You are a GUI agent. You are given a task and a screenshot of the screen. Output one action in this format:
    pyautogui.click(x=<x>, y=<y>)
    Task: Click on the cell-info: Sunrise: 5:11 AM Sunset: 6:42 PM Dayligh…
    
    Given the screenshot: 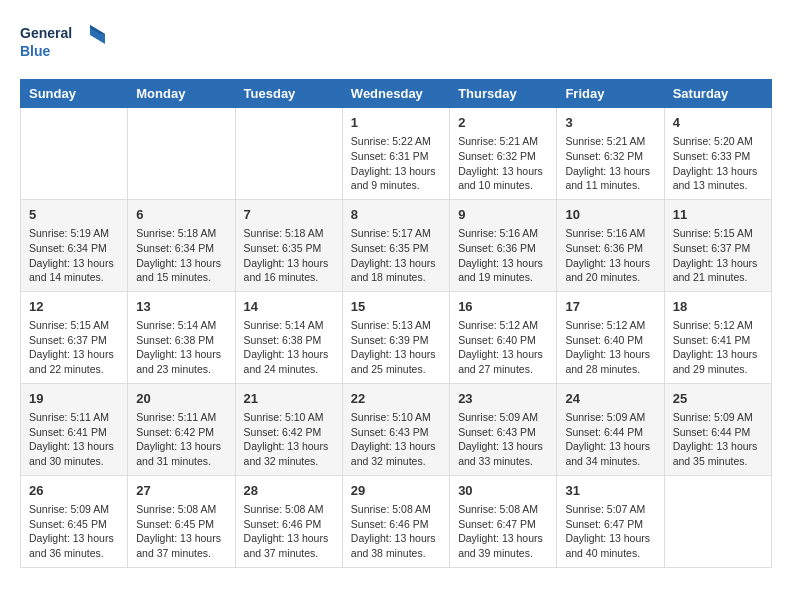 What is the action you would take?
    pyautogui.click(x=181, y=440)
    